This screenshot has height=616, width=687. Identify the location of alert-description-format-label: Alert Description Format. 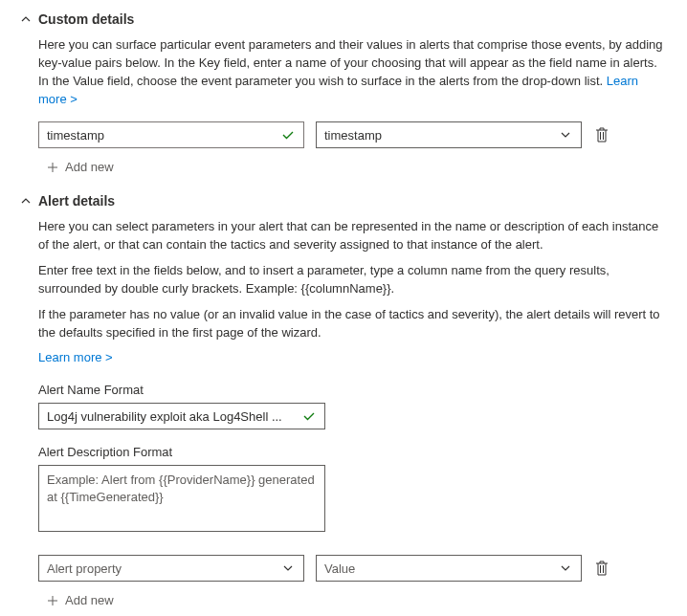
(353, 451).